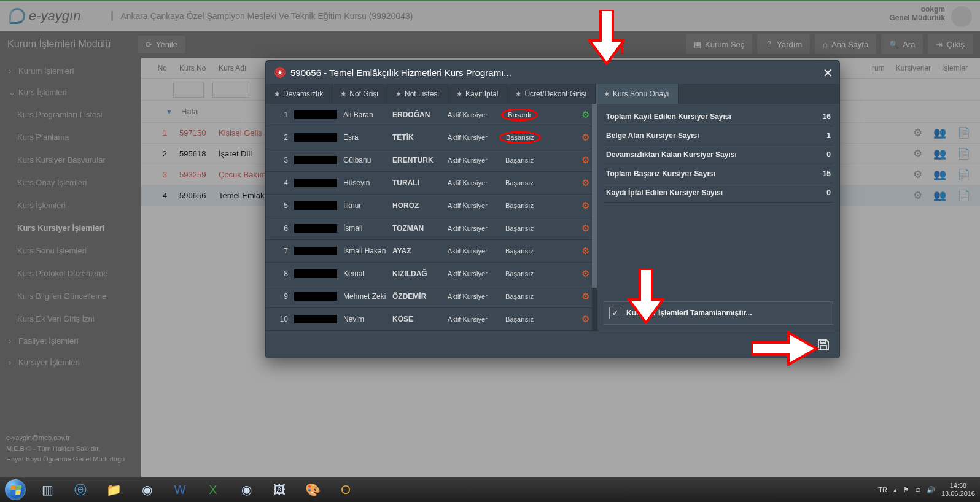  Describe the element at coordinates (231, 90) in the screenshot. I see `filter-kurs-adi` at that location.